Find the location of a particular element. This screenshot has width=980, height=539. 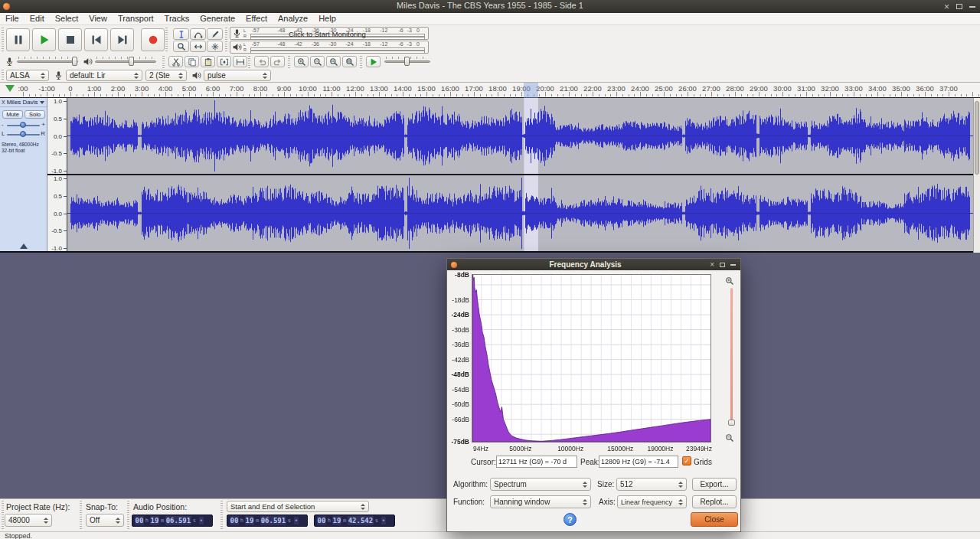

multi-button is located at coordinates (214, 46).